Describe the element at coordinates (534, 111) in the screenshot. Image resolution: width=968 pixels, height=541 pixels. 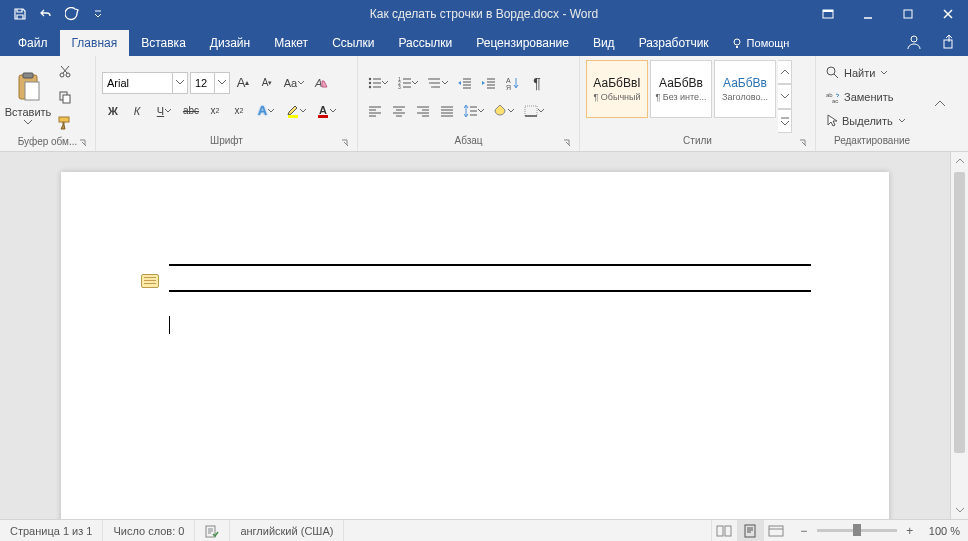
I see `borders-button` at that location.